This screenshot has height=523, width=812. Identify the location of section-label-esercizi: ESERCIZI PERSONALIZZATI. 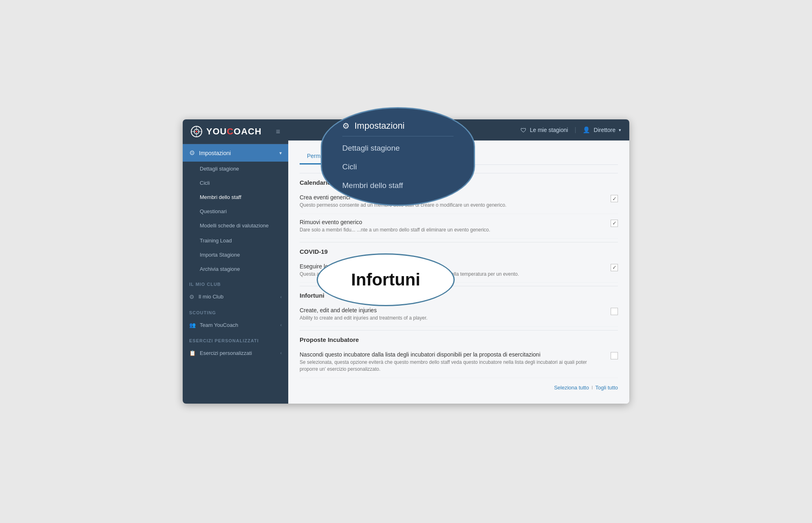
(235, 339).